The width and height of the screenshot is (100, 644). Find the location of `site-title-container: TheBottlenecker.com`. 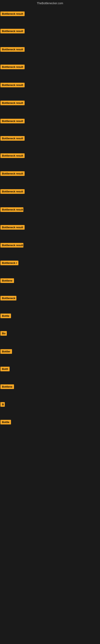

site-title-container: TheBottlenecker.com is located at coordinates (50, 3).